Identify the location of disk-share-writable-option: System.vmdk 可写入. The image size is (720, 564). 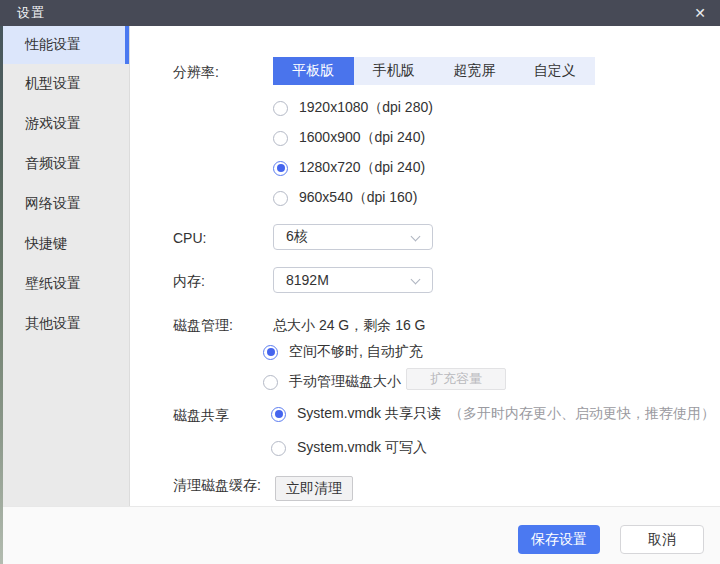
(349, 448).